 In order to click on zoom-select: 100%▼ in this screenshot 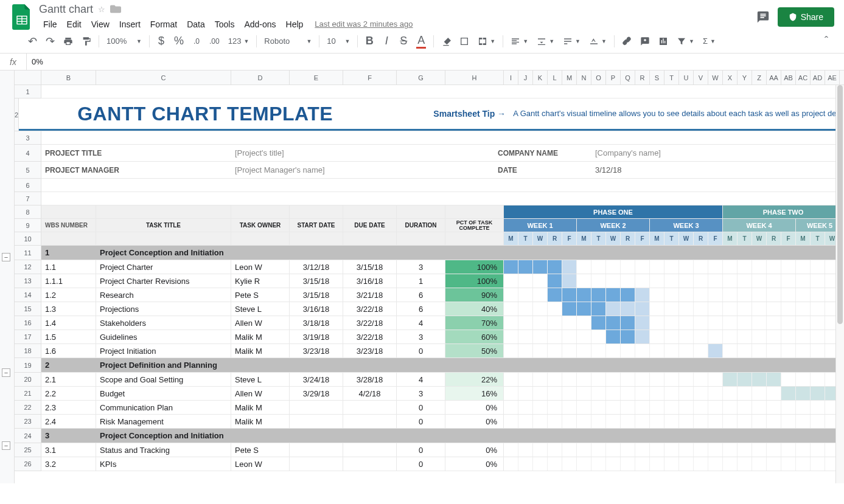, I will do `click(124, 41)`.